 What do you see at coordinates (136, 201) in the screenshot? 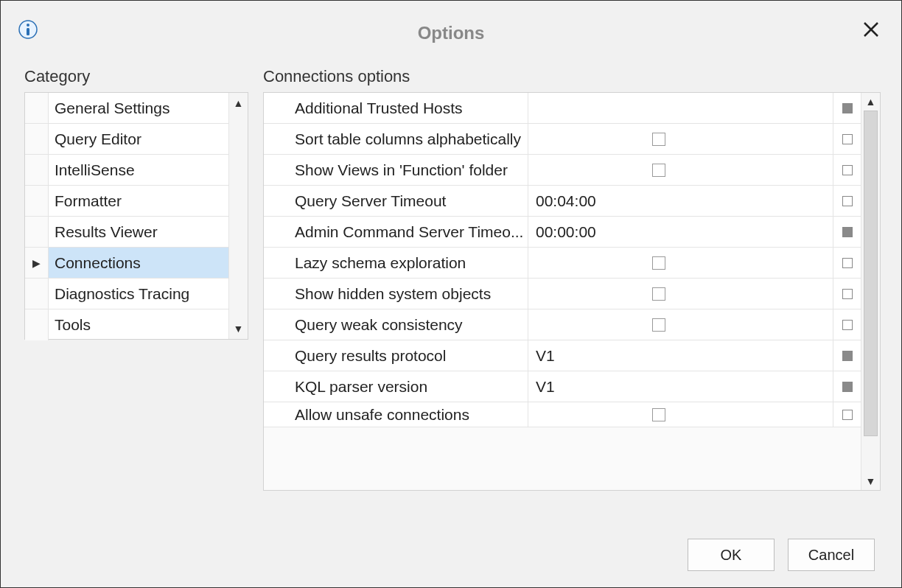
I see `category-item: Formatter` at bounding box center [136, 201].